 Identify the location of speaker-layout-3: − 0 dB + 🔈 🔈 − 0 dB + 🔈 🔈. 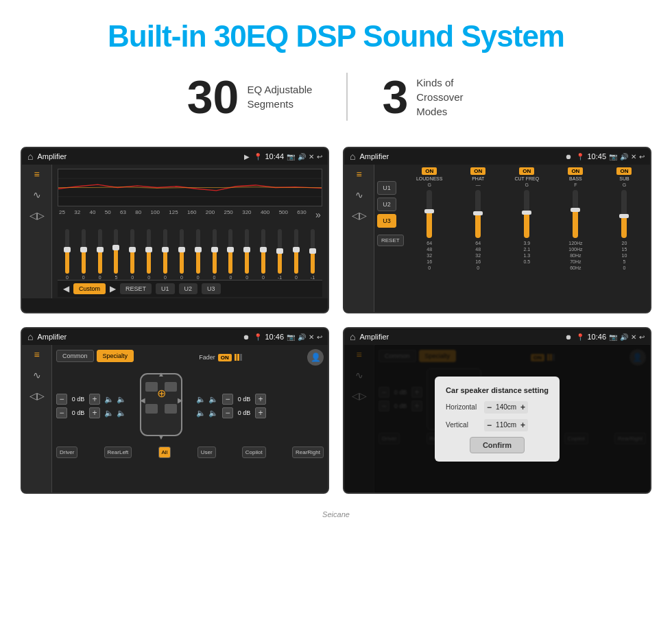
(190, 406).